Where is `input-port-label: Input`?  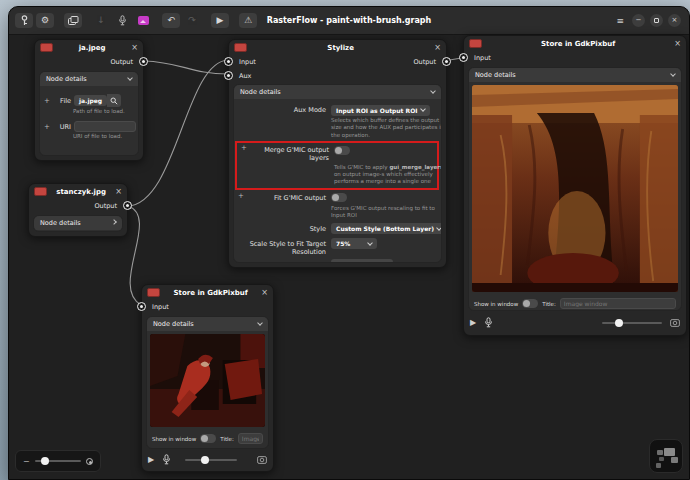 input-port-label: Input is located at coordinates (482, 58).